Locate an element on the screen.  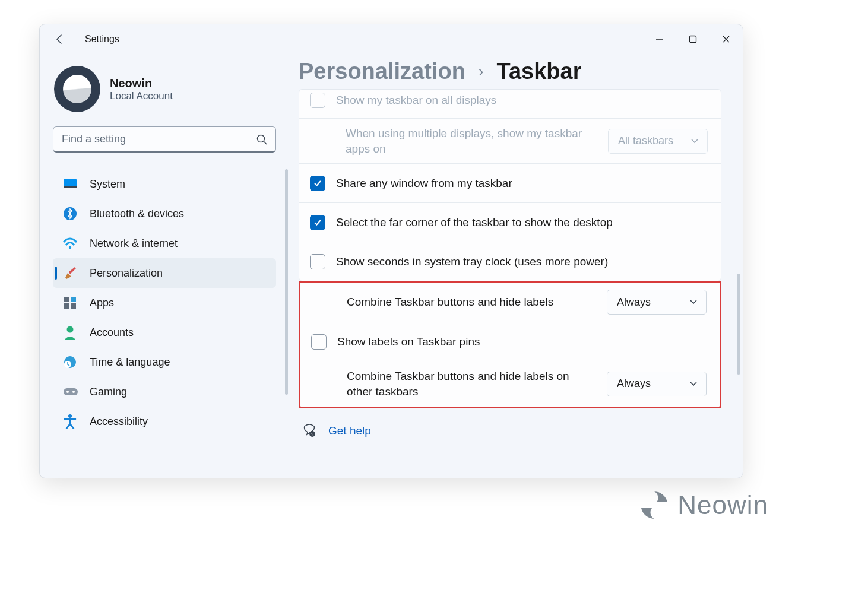
nav-label: Apps is located at coordinates (102, 303).